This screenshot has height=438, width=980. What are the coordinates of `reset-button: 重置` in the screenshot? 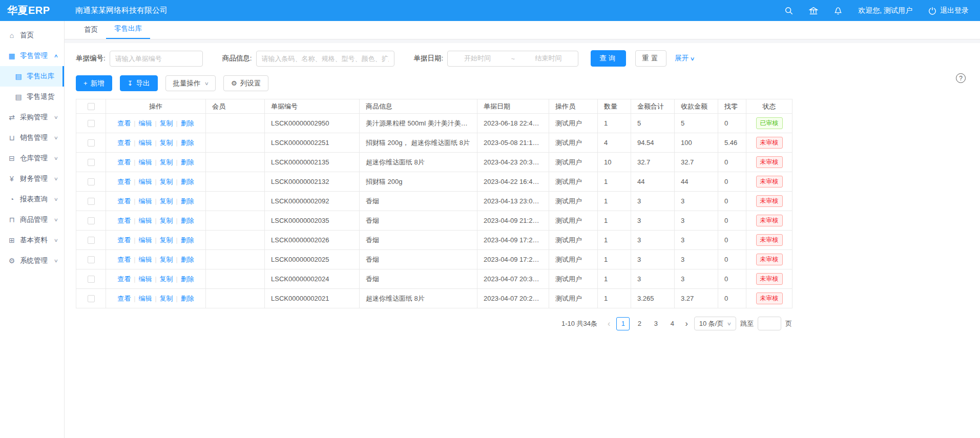 It's located at (651, 58).